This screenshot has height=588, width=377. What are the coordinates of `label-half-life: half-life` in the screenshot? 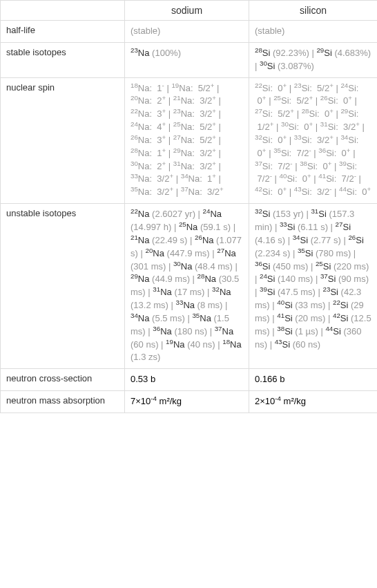 It's located at (63, 32).